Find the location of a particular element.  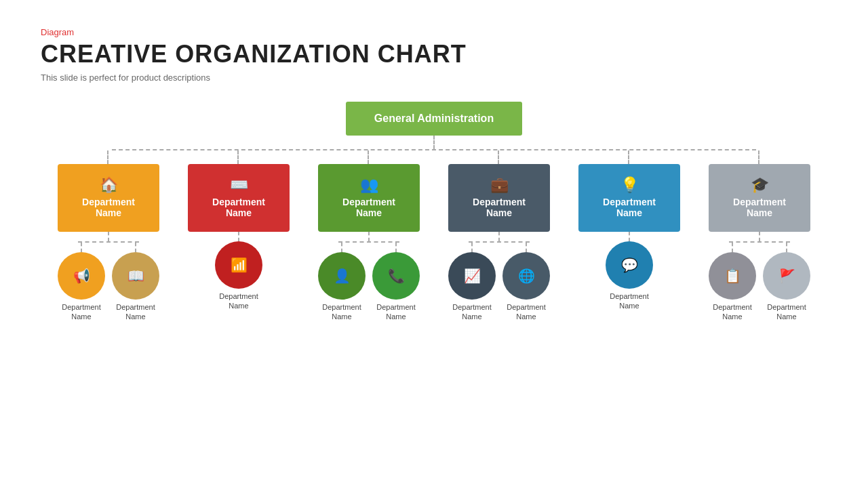

sub1a-conn is located at coordinates (81, 247).